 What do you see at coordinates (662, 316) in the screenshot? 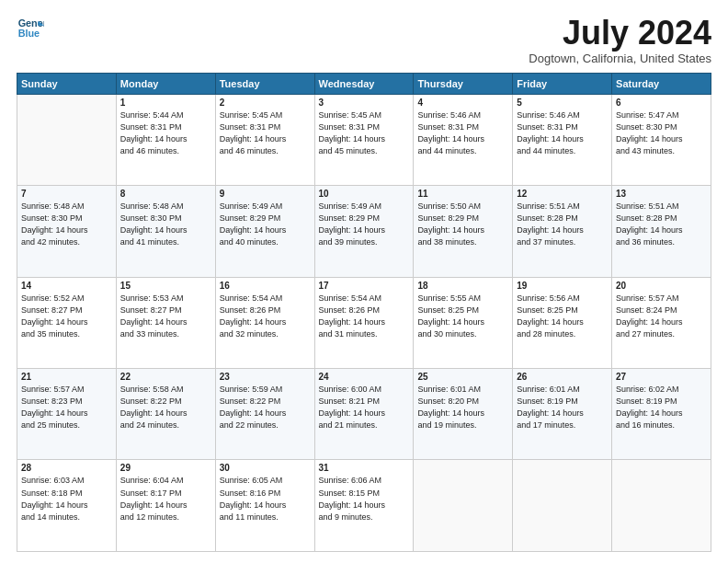
I see `day-info: Sunrise: 5:57 AMSunset: 8:24 PMDaylight:…` at bounding box center [662, 316].